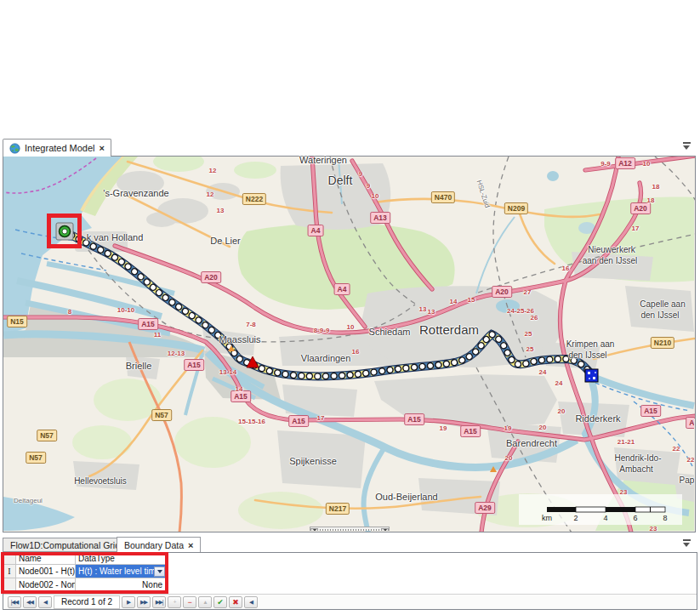 This screenshot has width=700, height=615. I want to click on nav-next-button: ▶, so click(128, 602).